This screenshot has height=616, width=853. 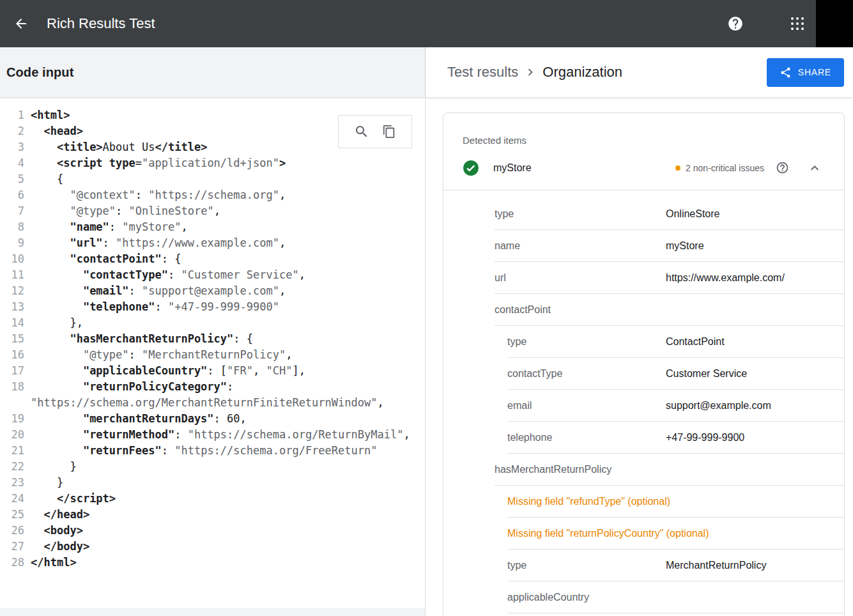 What do you see at coordinates (212, 562) in the screenshot?
I see `code-line: 28</html>` at bounding box center [212, 562].